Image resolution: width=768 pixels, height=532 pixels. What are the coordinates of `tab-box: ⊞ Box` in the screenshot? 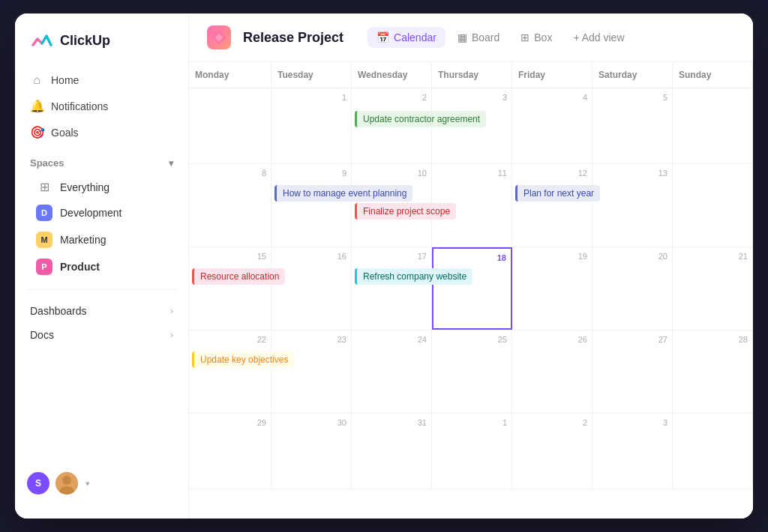 It's located at (536, 37).